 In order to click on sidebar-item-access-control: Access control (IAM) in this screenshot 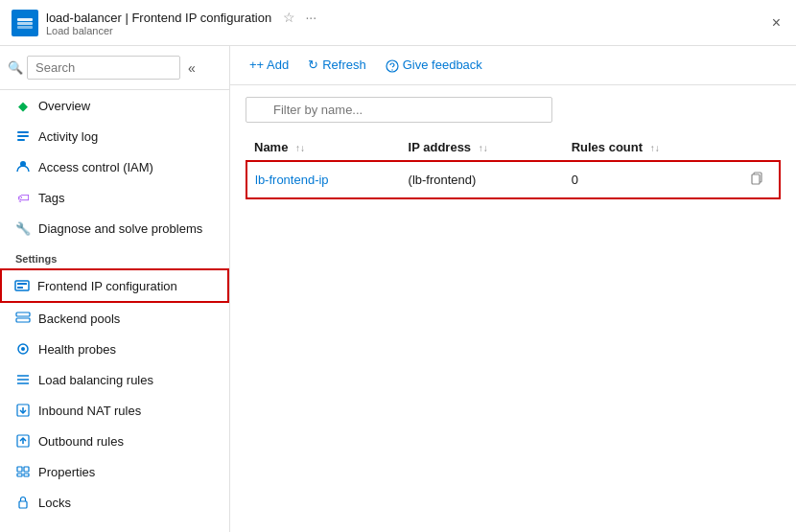, I will do `click(115, 167)`.